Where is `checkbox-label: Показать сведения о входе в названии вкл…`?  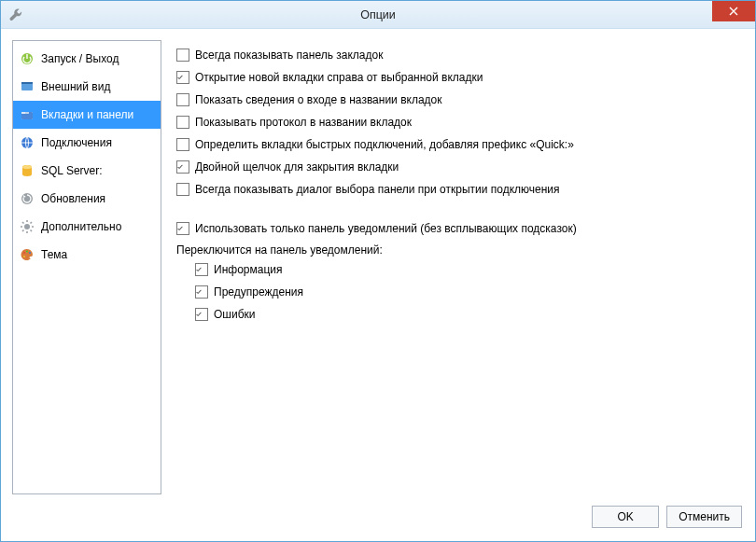
checkbox-label: Показать сведения о входе в названии вкл… is located at coordinates (319, 100).